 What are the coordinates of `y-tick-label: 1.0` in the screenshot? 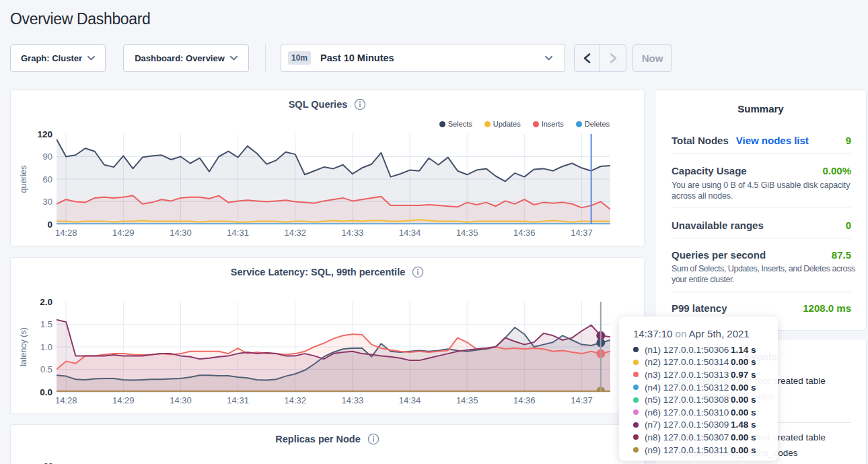 It's located at (46, 347).